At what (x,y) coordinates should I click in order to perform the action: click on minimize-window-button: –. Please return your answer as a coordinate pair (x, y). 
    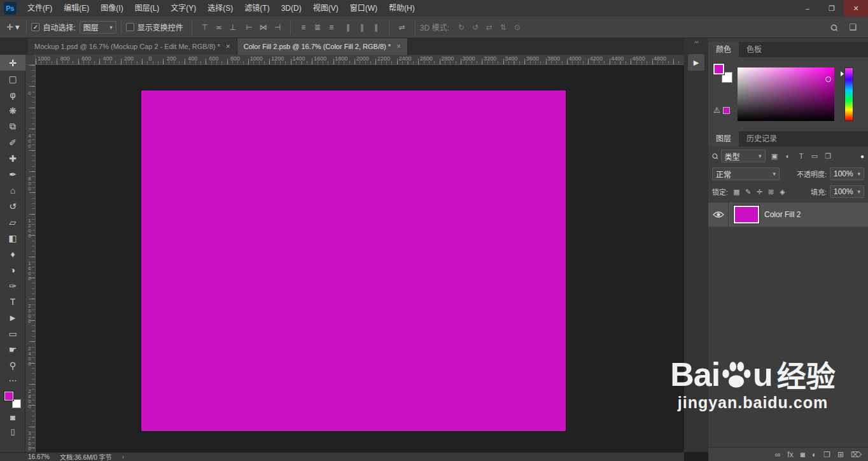
    Looking at the image, I should click on (808, 8).